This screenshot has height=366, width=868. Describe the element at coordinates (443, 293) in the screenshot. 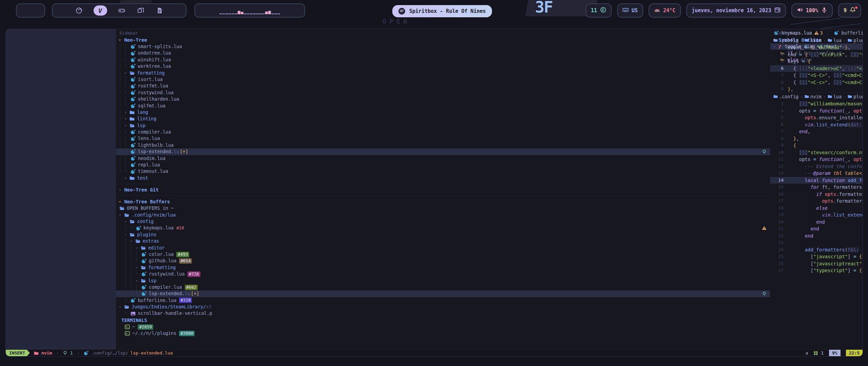

I see `tree-item-lsp-extended.: │ │ └ lsp-extended.lu[+]` at that location.